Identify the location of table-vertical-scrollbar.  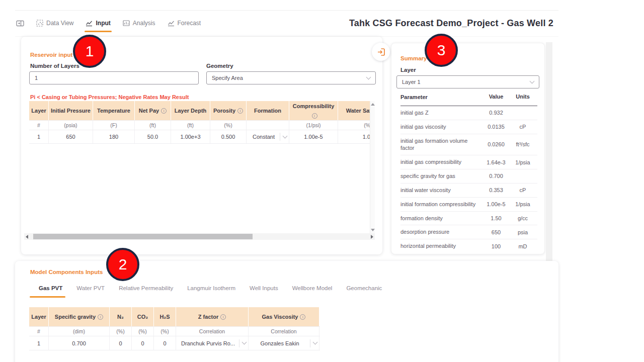
(372, 167).